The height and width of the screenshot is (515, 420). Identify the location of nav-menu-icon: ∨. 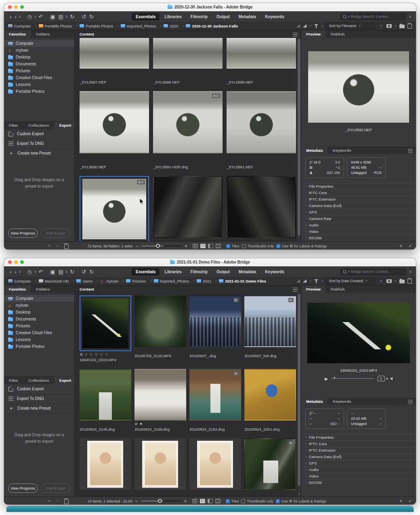
(20, 17).